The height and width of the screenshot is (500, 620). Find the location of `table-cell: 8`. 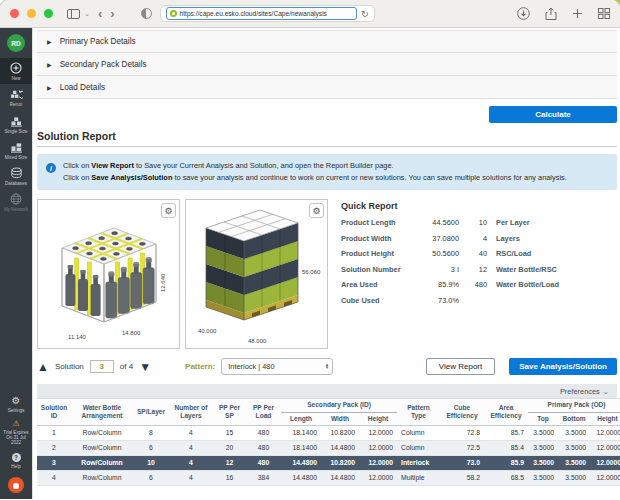

table-cell: 8 is located at coordinates (151, 432).